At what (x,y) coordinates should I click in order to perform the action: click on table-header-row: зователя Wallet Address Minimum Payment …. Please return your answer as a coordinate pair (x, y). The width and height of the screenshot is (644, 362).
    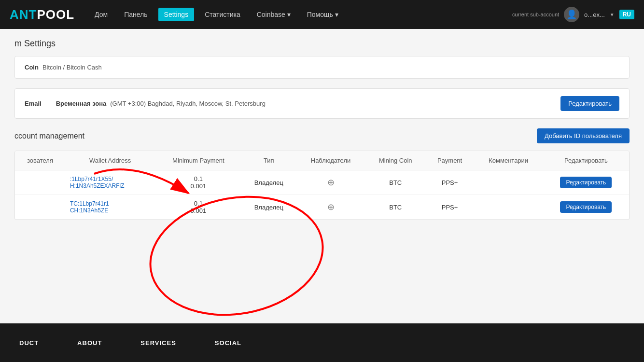
    Looking at the image, I should click on (322, 161).